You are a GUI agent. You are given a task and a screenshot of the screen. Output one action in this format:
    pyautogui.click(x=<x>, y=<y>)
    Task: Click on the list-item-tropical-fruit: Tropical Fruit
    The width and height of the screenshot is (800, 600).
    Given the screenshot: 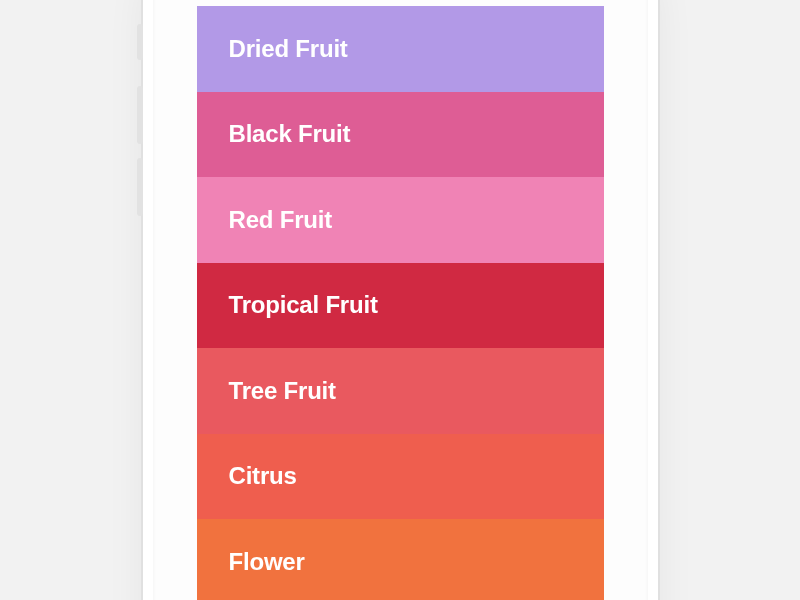 What is the action you would take?
    pyautogui.click(x=400, y=306)
    